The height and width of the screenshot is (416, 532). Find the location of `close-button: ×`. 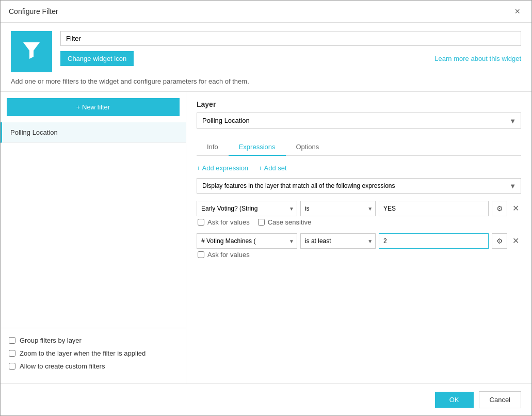

close-button: × is located at coordinates (517, 11).